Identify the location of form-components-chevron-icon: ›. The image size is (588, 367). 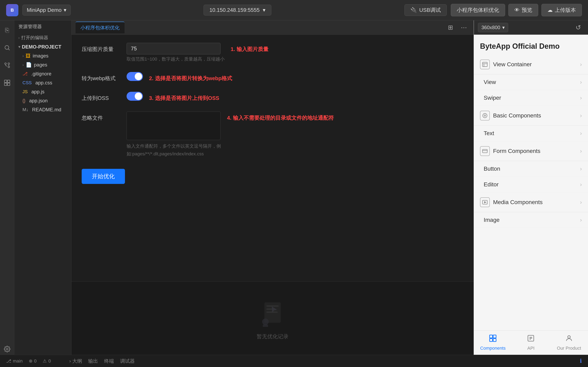
(581, 151).